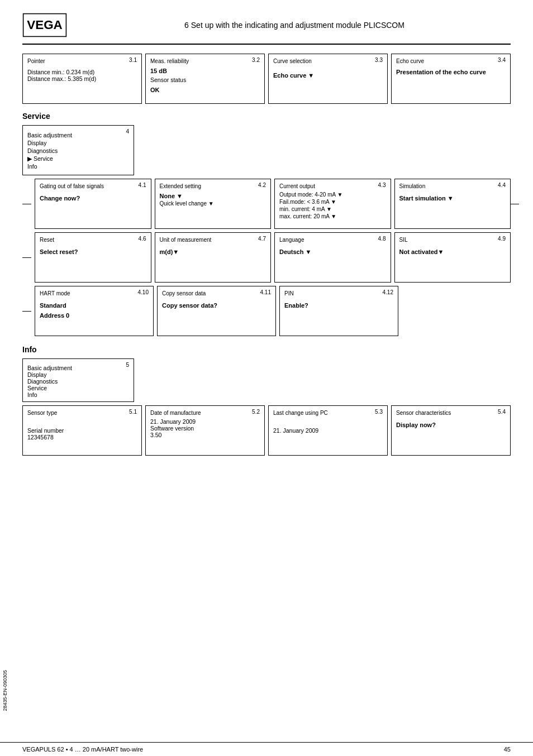 This screenshot has height=756, width=533. What do you see at coordinates (502, 412) in the screenshot?
I see `box-5-4-number: 5.4` at bounding box center [502, 412].